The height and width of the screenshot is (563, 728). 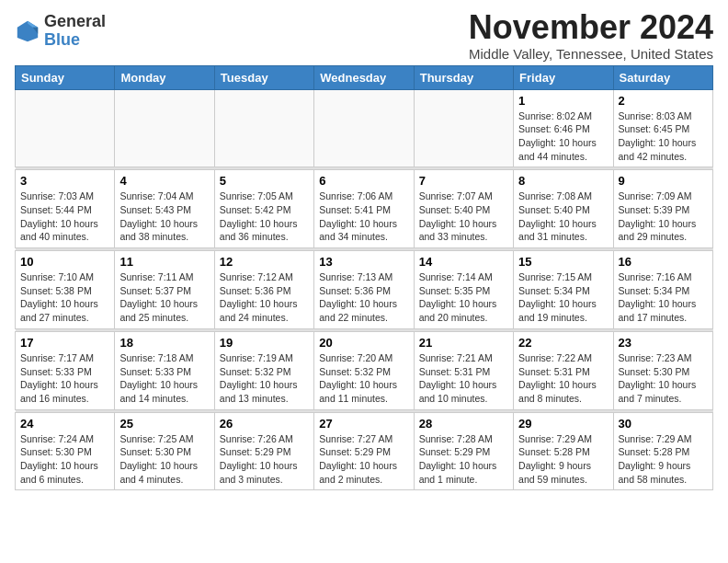 I want to click on calendar-cell: 30Sunrise: 7:29 AM Sunset: 5:28 PM Dayli…, so click(x=663, y=451).